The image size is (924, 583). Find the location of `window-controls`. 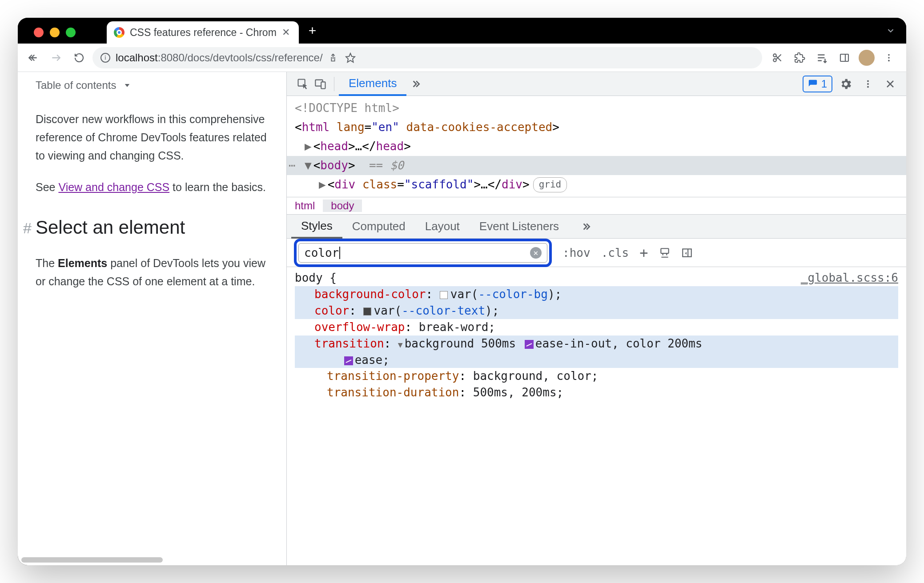

window-controls is located at coordinates (55, 32).